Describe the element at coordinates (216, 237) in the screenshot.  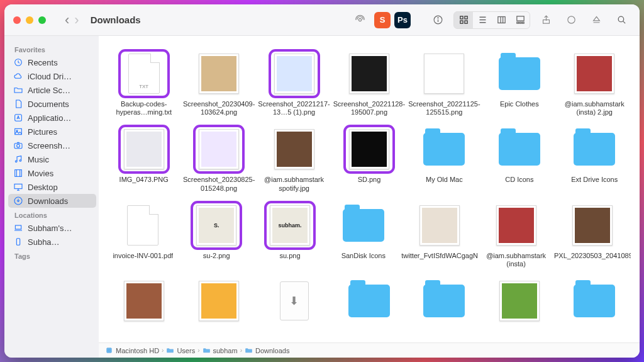
I see `file-item: S.su-2.png` at that location.